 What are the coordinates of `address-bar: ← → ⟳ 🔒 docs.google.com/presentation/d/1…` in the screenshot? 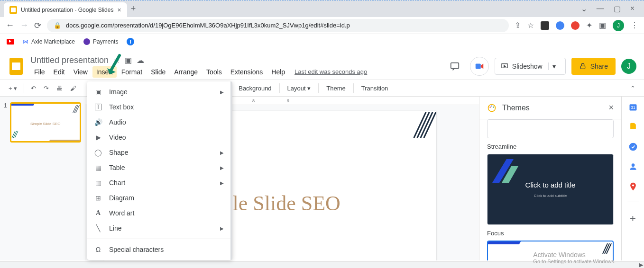 It's located at (322, 26).